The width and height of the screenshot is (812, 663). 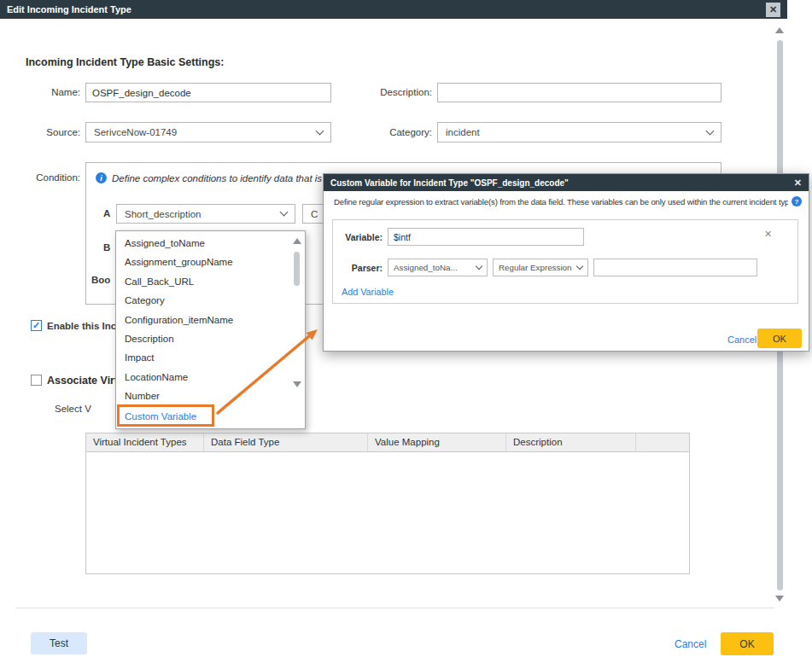 I want to click on parser-field-select: Assigned_toNa..., so click(x=437, y=268).